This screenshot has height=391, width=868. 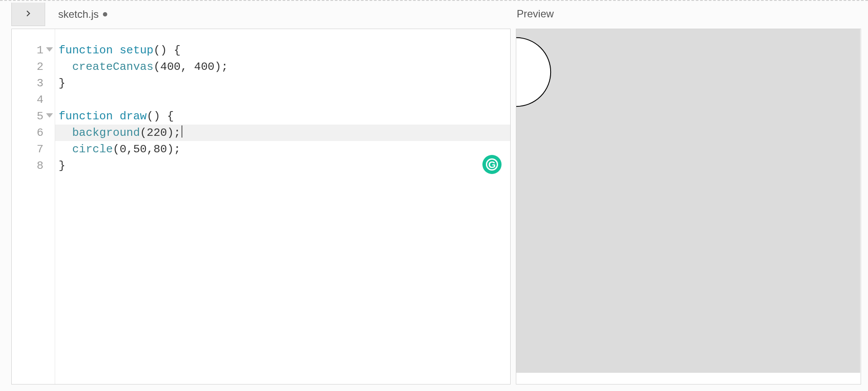 I want to click on file-name: sketch.js, so click(x=78, y=14).